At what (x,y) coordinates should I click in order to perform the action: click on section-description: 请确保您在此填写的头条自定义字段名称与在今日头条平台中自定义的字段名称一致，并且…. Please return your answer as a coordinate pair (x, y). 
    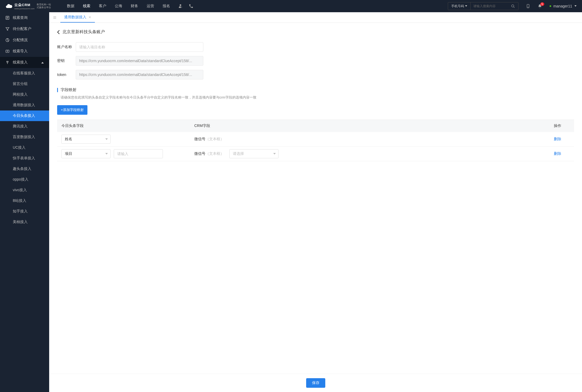
    Looking at the image, I should click on (316, 97).